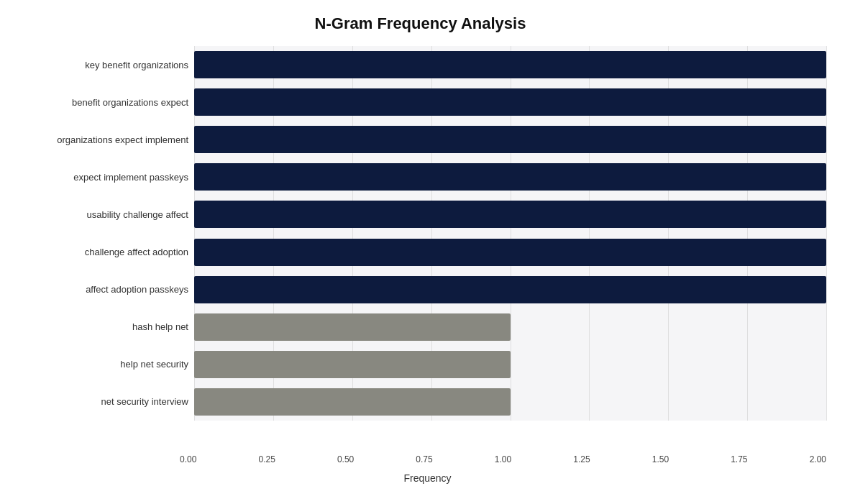  What do you see at coordinates (101, 139) in the screenshot?
I see `y-label: organizations expect implement` at bounding box center [101, 139].